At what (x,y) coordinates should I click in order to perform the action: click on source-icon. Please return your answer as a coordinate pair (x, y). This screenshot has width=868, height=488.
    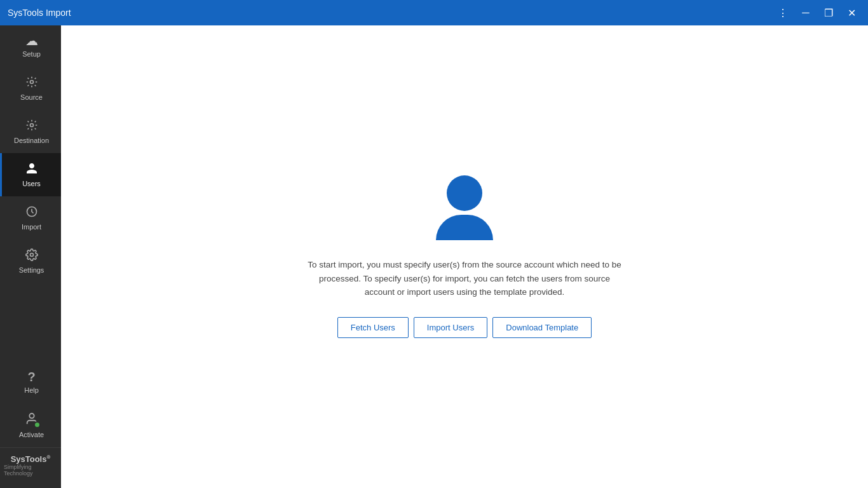
    Looking at the image, I should click on (32, 83).